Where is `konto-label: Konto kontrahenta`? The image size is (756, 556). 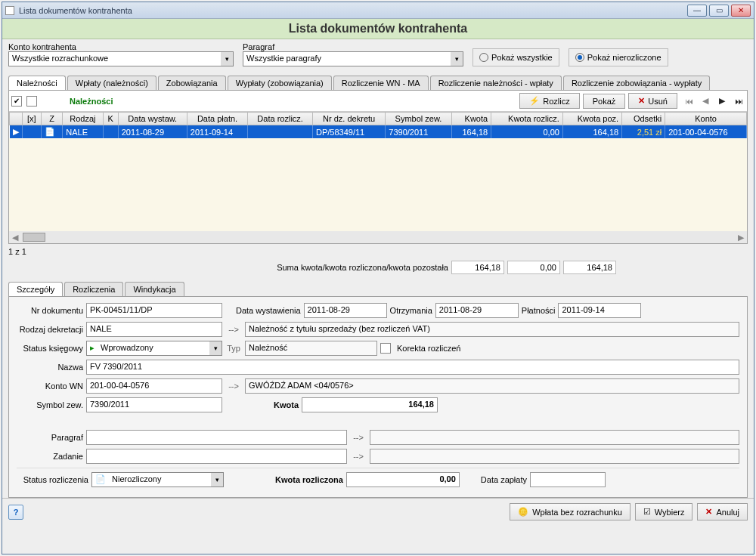
konto-label: Konto kontrahenta is located at coordinates (121, 47).